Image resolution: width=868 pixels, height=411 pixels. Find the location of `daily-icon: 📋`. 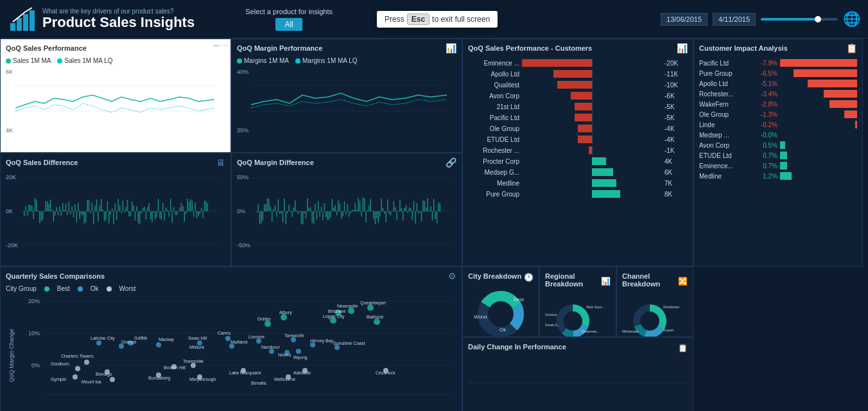

daily-icon: 📋 is located at coordinates (683, 348).